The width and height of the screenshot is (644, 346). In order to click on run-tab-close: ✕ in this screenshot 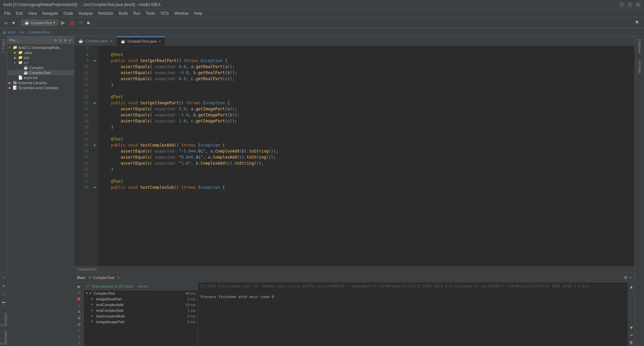, I will do `click(118, 278)`.